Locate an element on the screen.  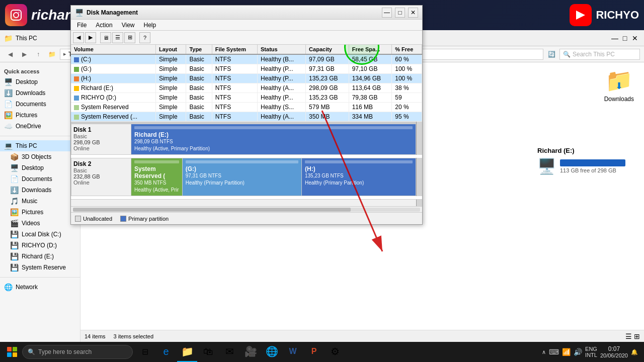
sidebar-item-documents-pc: 📄 Documents is located at coordinates (40, 179).